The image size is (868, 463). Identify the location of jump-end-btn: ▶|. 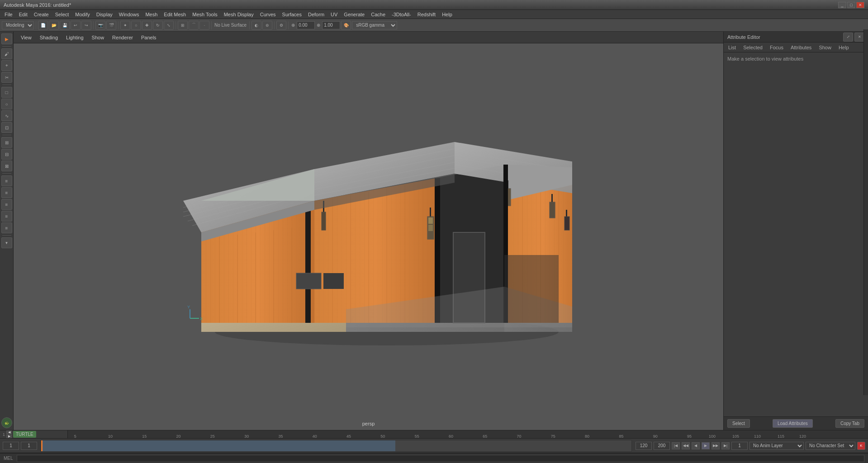
(726, 446).